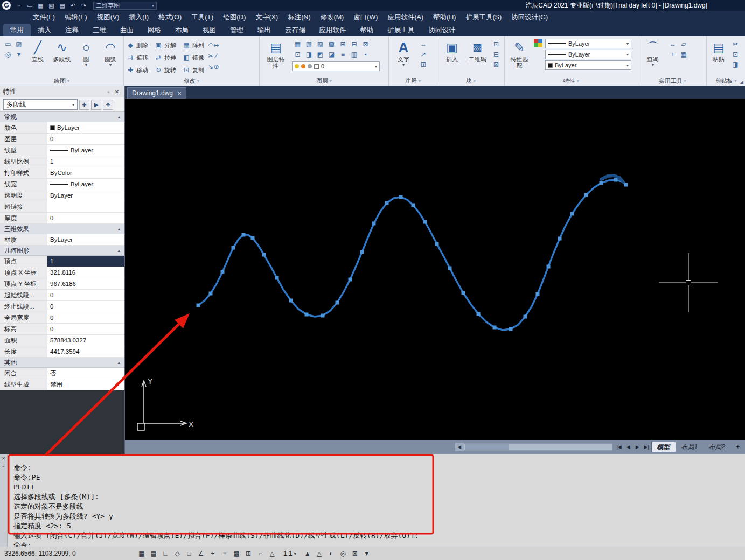 The width and height of the screenshot is (745, 560). I want to click on layer-previous-icon: ⊡, so click(297, 54).